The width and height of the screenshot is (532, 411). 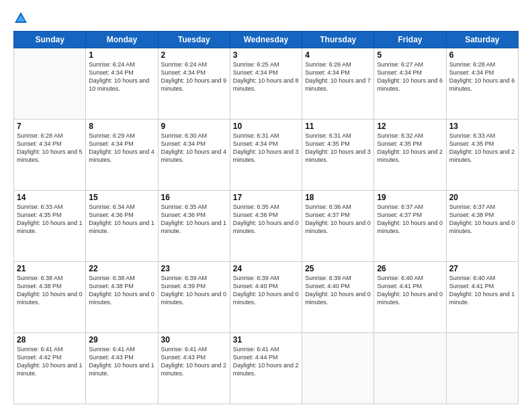 What do you see at coordinates (266, 361) in the screenshot?
I see `day-info: Sunrise: 6:41 AM Sunset: 4:44 PM Dayligh…` at bounding box center [266, 361].